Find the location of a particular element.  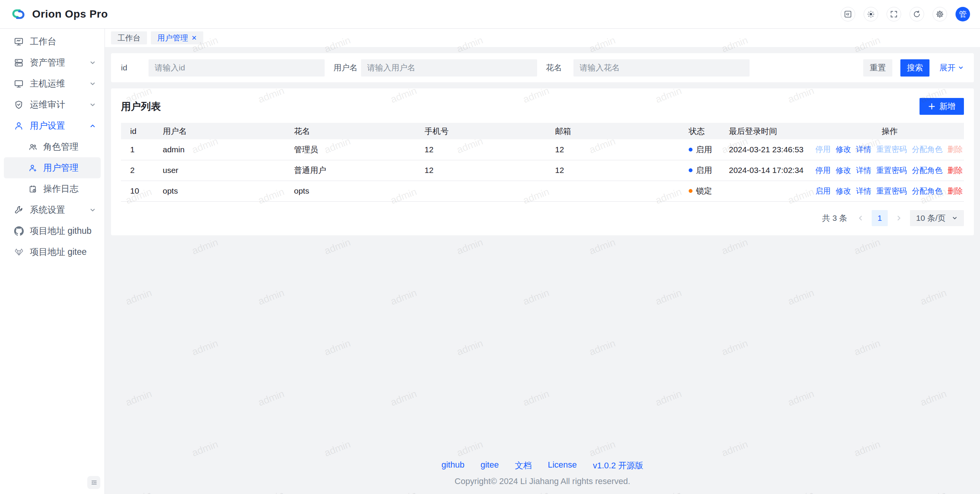

expand-toggle: 展开 is located at coordinates (952, 68).